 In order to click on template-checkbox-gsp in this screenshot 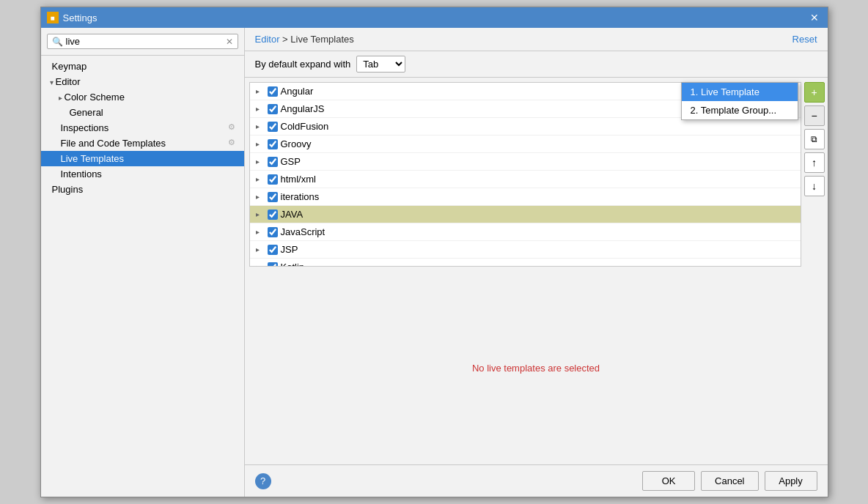, I will do `click(273, 162)`.